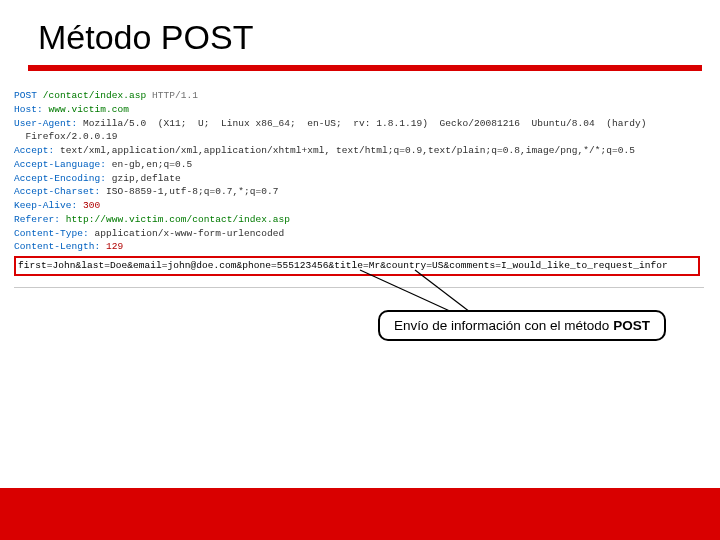 The height and width of the screenshot is (540, 720). Describe the element at coordinates (360, 514) in the screenshot. I see `footer-bar` at that location.